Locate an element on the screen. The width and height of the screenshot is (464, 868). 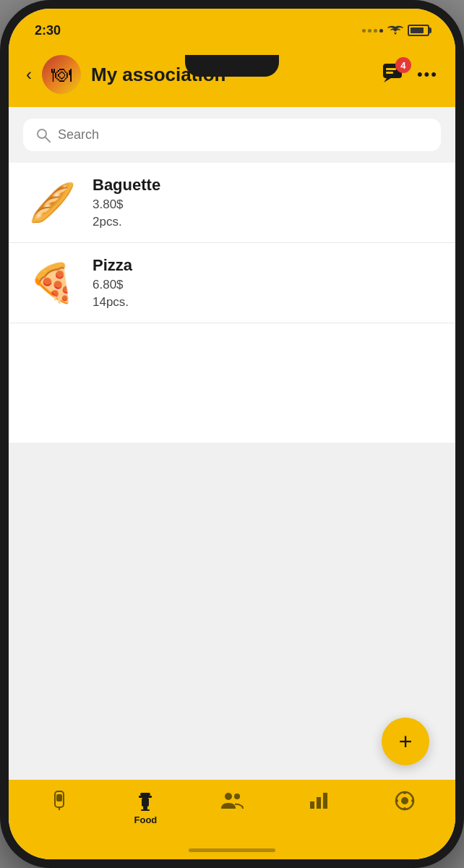
nav-item-people is located at coordinates (232, 801).